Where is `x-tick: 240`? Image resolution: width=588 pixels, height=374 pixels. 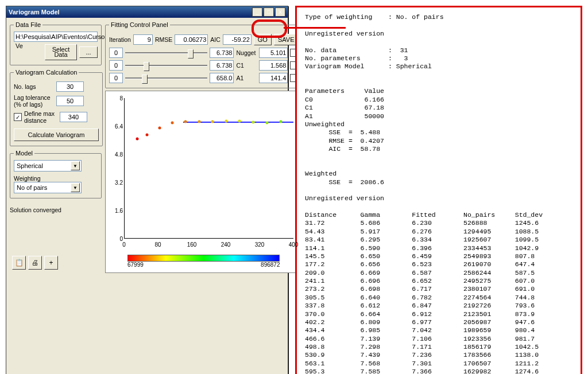
x-tick: 240 is located at coordinates (226, 244).